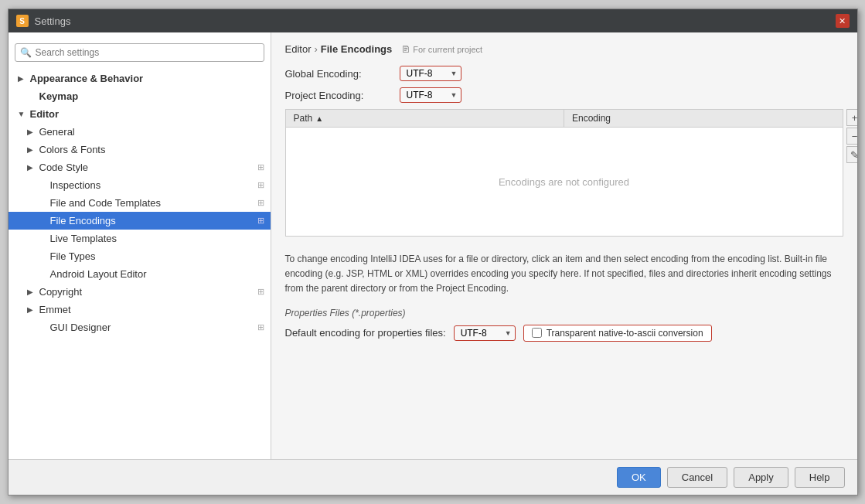  What do you see at coordinates (139, 203) in the screenshot?
I see `sidebar-item-file-code-templates: File and Code Templates ⊞` at bounding box center [139, 203].